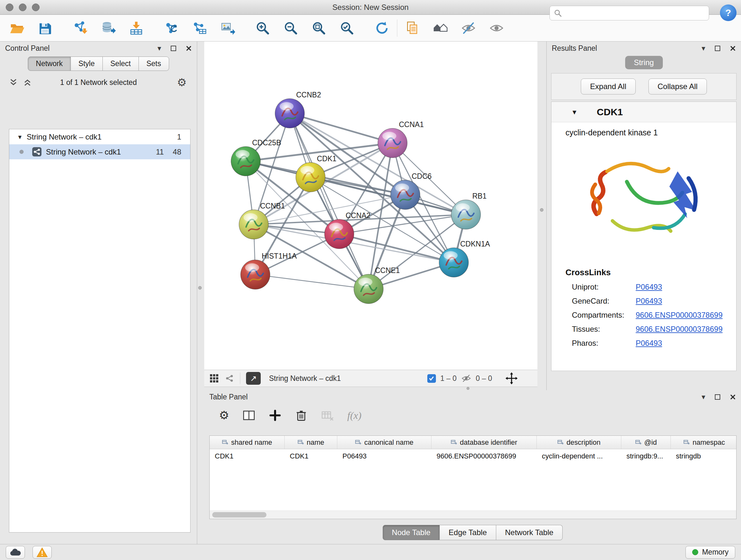  I want to click on apply-layout-button, so click(440, 28).